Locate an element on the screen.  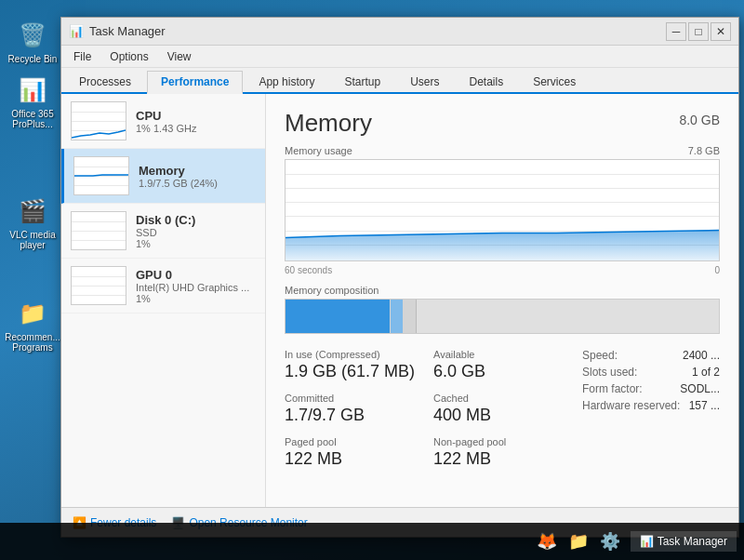
comp-standby is located at coordinates (409, 316).